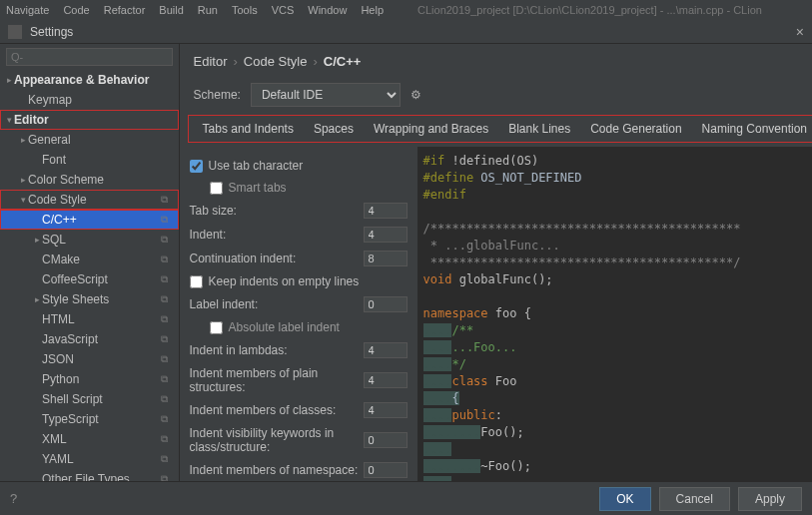  I want to click on sidebar-item-label: Shell Script, so click(102, 399).